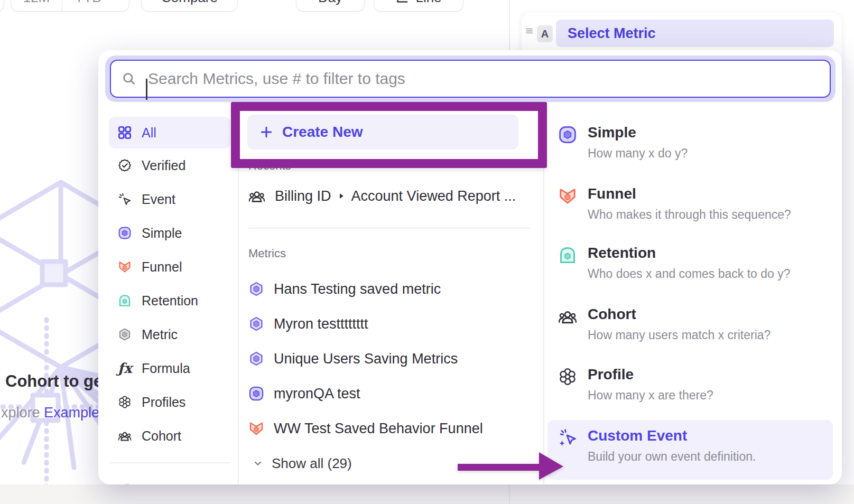 The image size is (854, 504). I want to click on type-cohort: Cohort How many users match x criteria?, so click(690, 326).